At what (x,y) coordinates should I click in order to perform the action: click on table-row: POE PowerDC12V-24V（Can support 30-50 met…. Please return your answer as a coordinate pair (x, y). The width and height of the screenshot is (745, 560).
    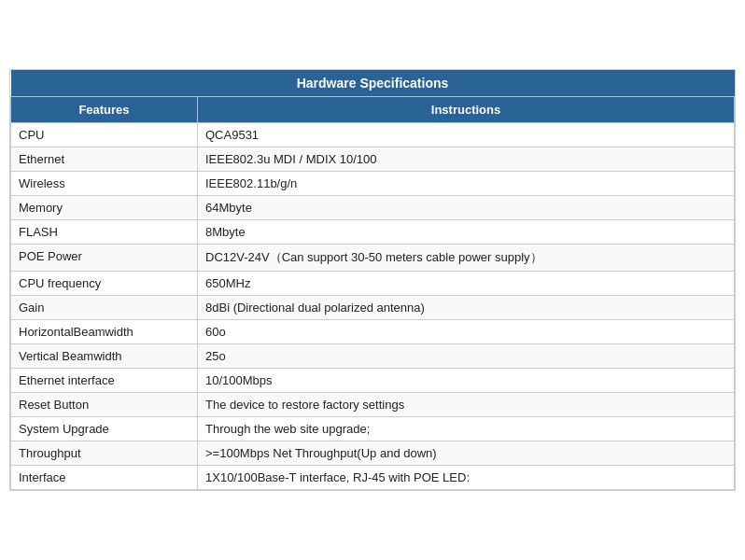
    Looking at the image, I should click on (373, 258).